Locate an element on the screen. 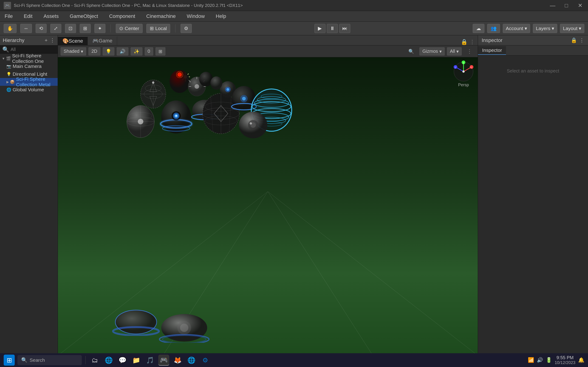 This screenshot has height=367, width=588. lights-toggle: 💡 is located at coordinates (109, 51).